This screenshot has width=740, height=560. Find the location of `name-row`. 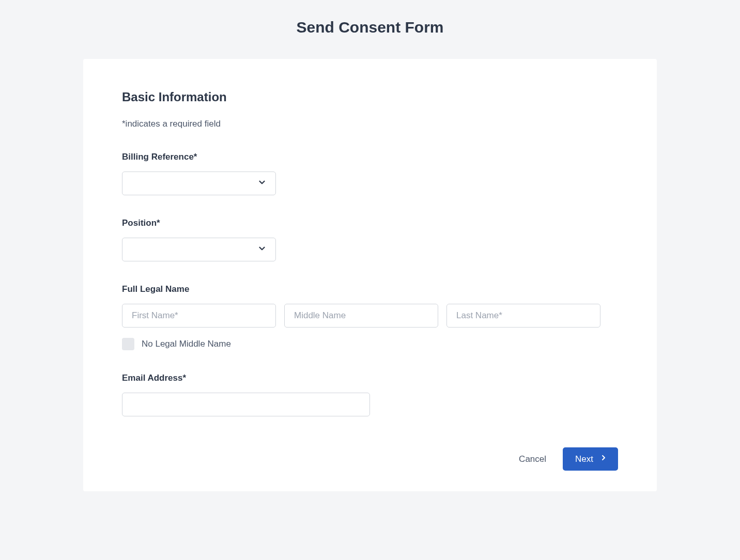

name-row is located at coordinates (370, 316).